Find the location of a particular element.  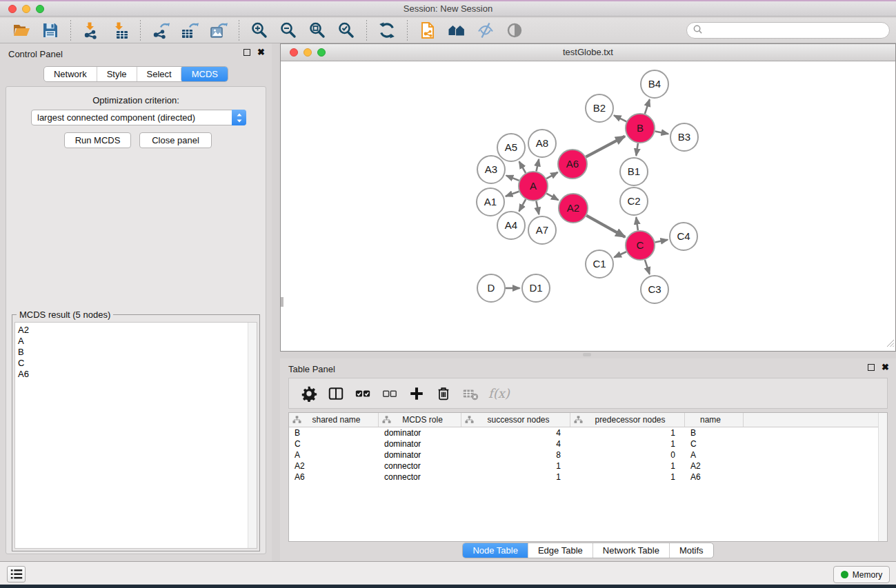

mcds-result-item: C is located at coordinates (136, 363).